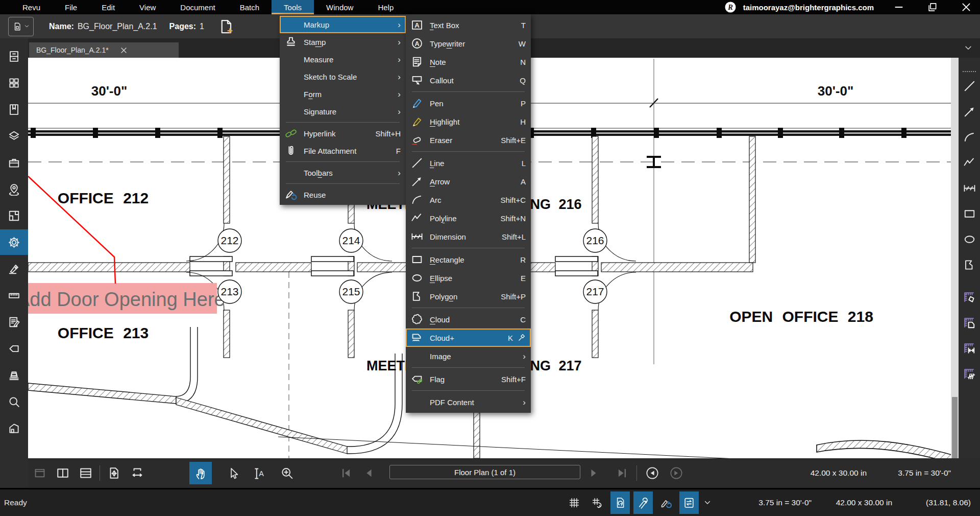 This screenshot has width=980, height=516. I want to click on nav-next-icon, so click(594, 473).